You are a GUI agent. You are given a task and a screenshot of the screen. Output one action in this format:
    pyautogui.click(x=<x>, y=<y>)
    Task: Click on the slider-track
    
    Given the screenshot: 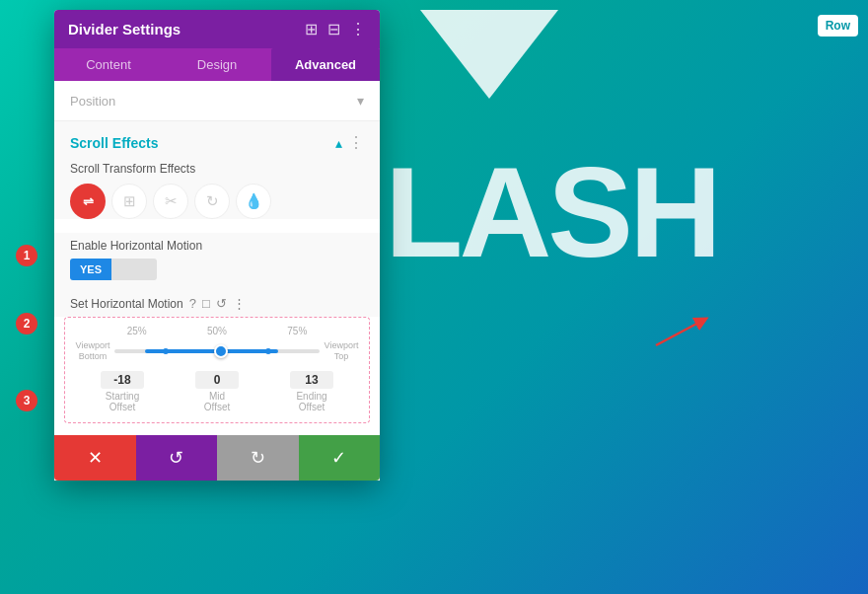 What is the action you would take?
    pyautogui.click(x=217, y=351)
    